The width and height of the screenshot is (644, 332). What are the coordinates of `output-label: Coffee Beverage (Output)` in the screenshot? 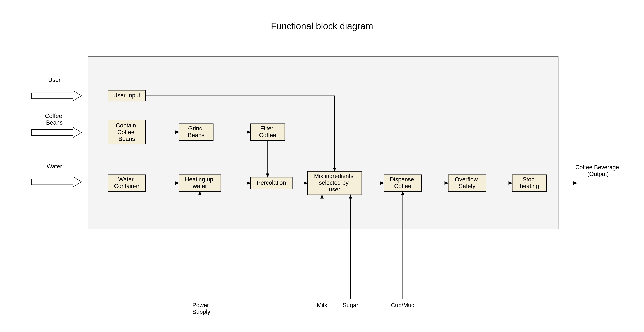 It's located at (598, 171).